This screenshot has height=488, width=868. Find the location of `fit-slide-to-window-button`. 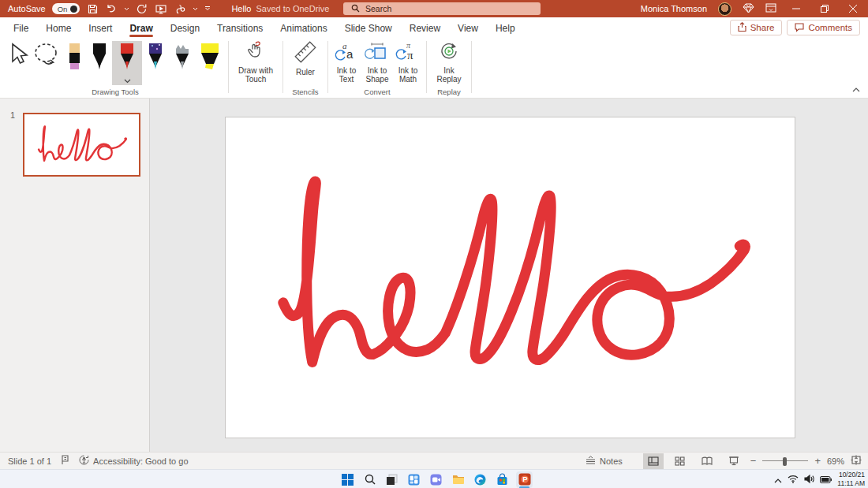

fit-slide-to-window-button is located at coordinates (856, 460).